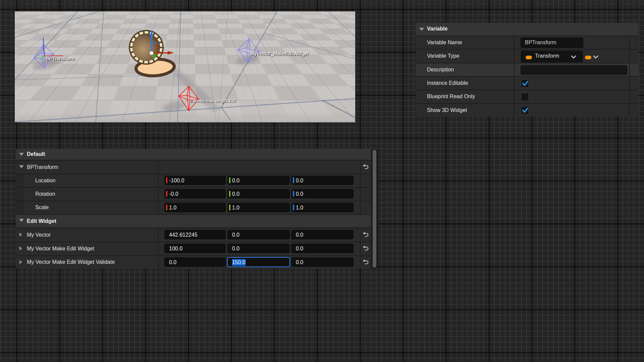  What do you see at coordinates (60, 59) in the screenshot?
I see `svg-text: BPTransform` at bounding box center [60, 59].